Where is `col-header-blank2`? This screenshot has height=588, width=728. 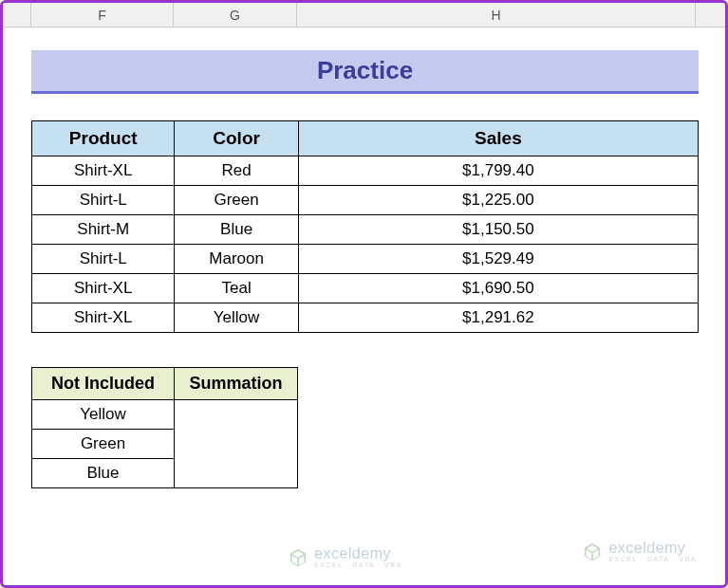
col-header-blank2 is located at coordinates (710, 15).